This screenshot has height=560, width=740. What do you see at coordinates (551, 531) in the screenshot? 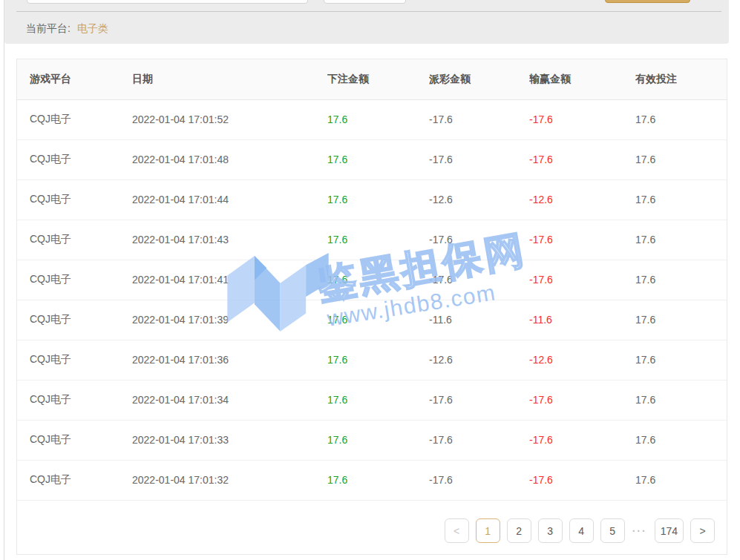
I see `pagination-page-button: 3` at bounding box center [551, 531].